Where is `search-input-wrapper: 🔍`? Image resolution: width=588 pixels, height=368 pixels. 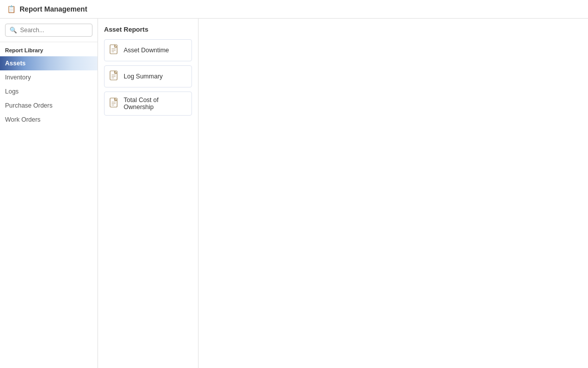 search-input-wrapper: 🔍 is located at coordinates (49, 30).